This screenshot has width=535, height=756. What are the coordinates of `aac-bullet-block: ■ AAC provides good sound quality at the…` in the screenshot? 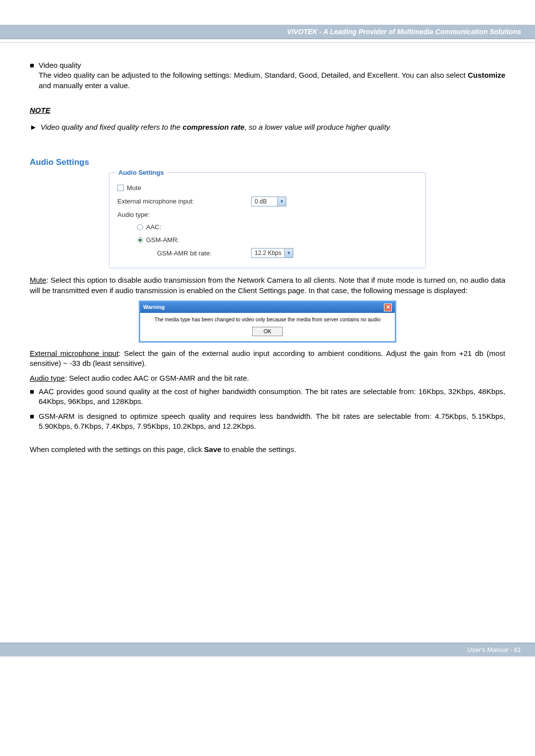 It's located at (268, 397).